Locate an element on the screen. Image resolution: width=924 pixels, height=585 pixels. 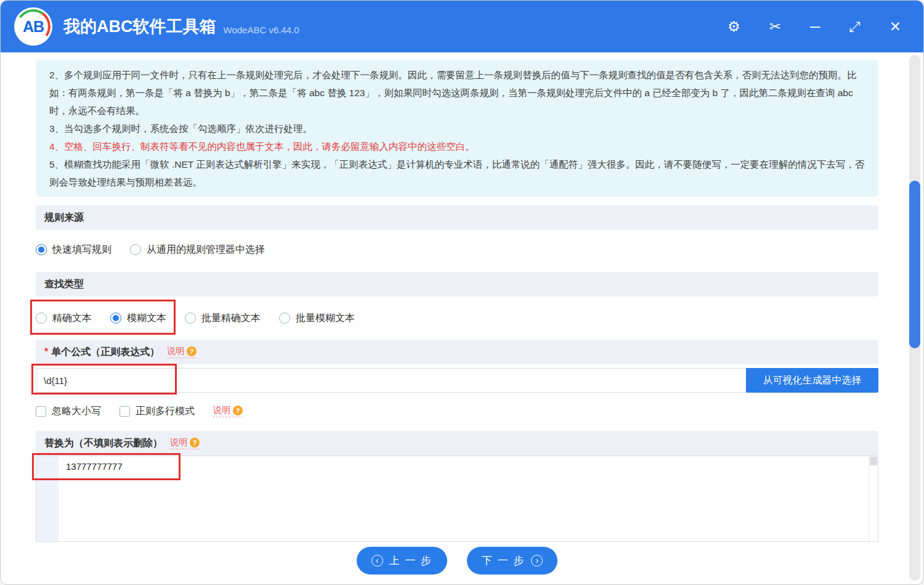
titlebar: AB 我的ABC软件工具箱 WodeABC v6.44.0 ⚙ ✂ ─ ⤢ ✕ is located at coordinates (462, 27).